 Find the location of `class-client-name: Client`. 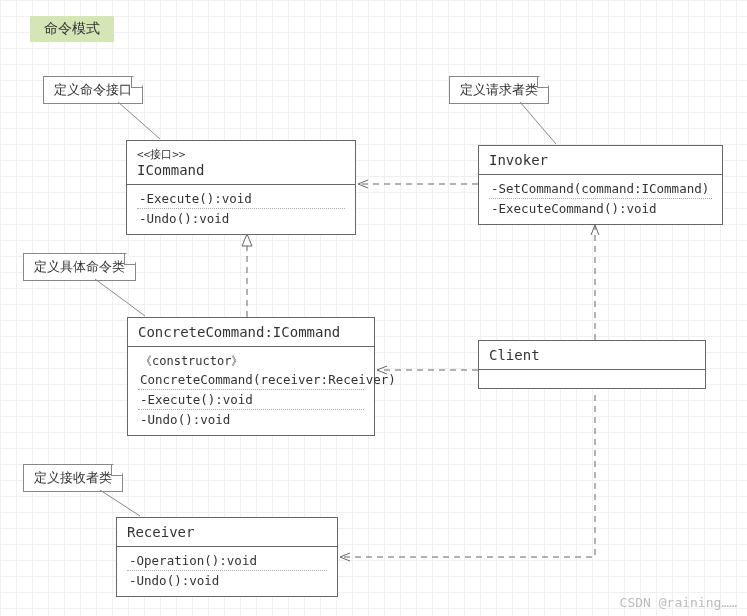

class-client-name: Client is located at coordinates (514, 355).